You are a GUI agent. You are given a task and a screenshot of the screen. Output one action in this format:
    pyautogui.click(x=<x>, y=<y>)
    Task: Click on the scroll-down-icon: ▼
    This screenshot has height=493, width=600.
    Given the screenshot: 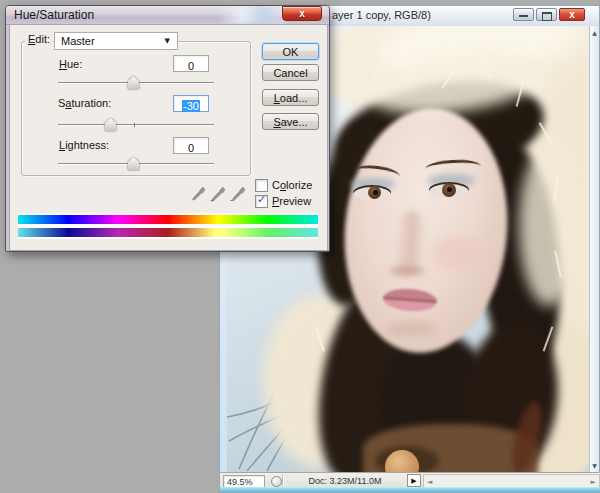 What is the action you would take?
    pyautogui.click(x=594, y=466)
    